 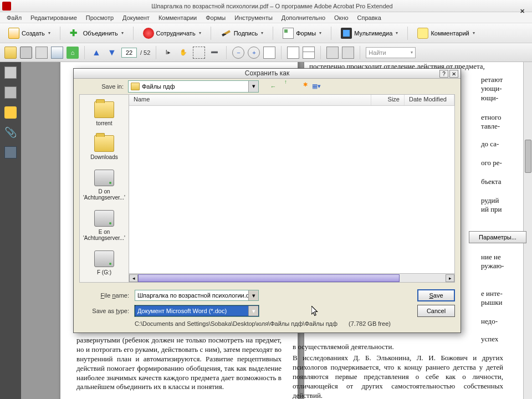 I want to click on place-drive-f: F (G:), so click(x=104, y=263).